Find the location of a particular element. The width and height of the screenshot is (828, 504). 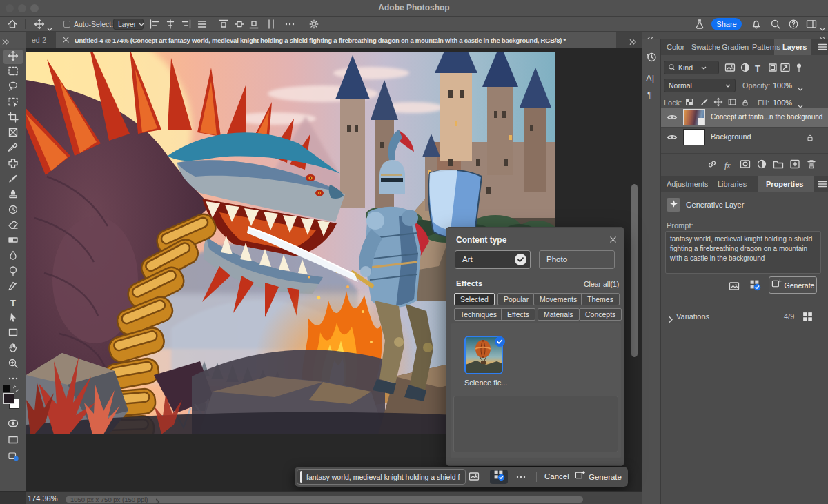

document-info: 1050 px x 750 px (150 ppi) is located at coordinates (109, 499).